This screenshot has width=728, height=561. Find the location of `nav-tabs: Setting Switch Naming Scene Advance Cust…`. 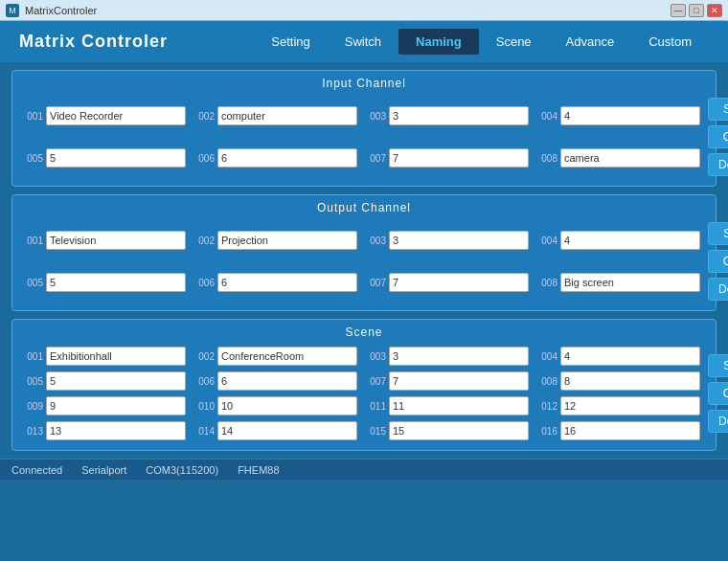

nav-tabs: Setting Switch Naming Scene Advance Cust… is located at coordinates (481, 42).